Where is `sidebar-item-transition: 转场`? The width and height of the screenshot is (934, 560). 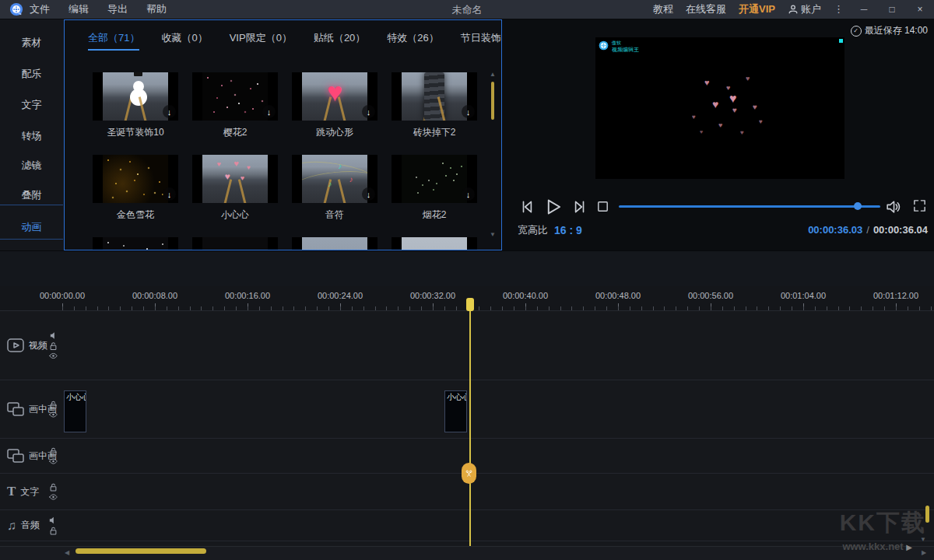
sidebar-item-transition: 转场 is located at coordinates (31, 137).